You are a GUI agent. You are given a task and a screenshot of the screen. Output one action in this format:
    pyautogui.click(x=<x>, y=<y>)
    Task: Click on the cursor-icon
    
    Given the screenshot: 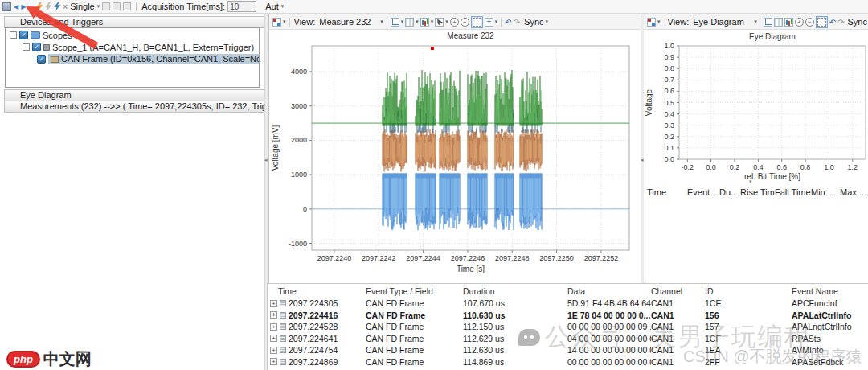 What is the action you would take?
    pyautogui.click(x=439, y=23)
    